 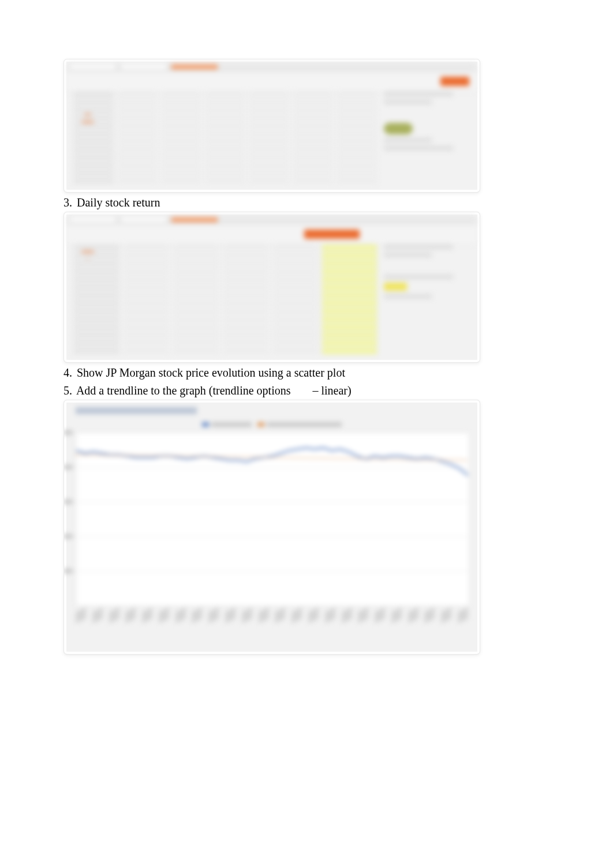 I want to click on chart-legend, so click(x=272, y=424).